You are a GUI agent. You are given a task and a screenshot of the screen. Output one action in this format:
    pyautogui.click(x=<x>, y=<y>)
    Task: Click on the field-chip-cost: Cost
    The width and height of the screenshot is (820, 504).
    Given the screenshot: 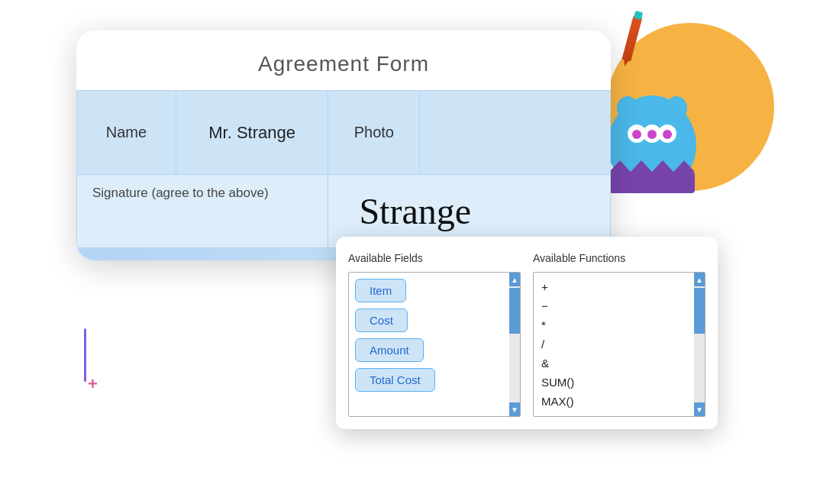 What is the action you would take?
    pyautogui.click(x=382, y=321)
    